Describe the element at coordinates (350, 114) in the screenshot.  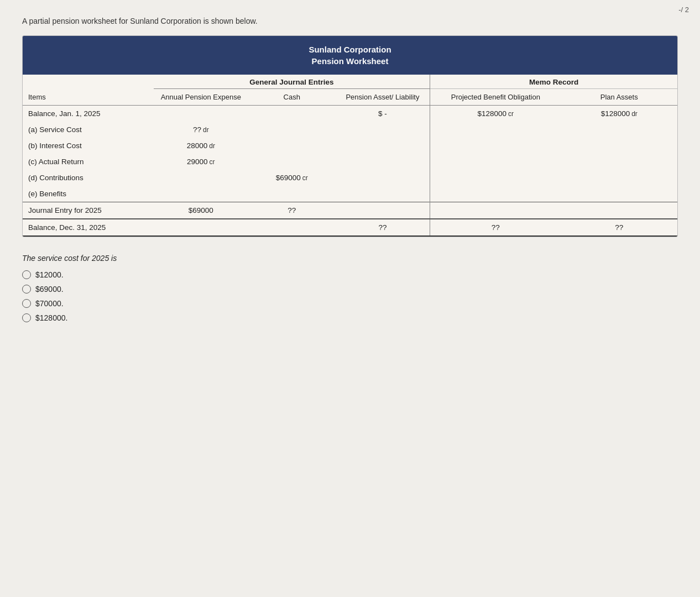
I see `table-row: Balance, Jan. 1, 2025$ -$128000cr$128000…` at that location.